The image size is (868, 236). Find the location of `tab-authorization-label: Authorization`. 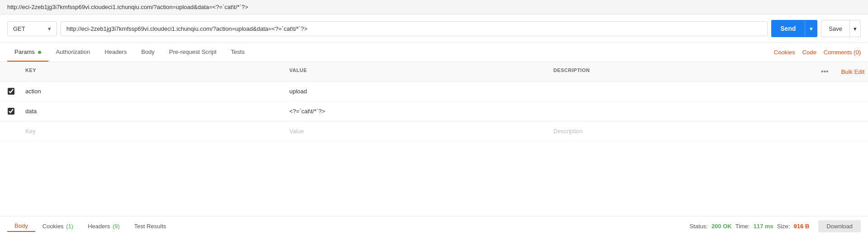

tab-authorization-label: Authorization is located at coordinates (73, 52).